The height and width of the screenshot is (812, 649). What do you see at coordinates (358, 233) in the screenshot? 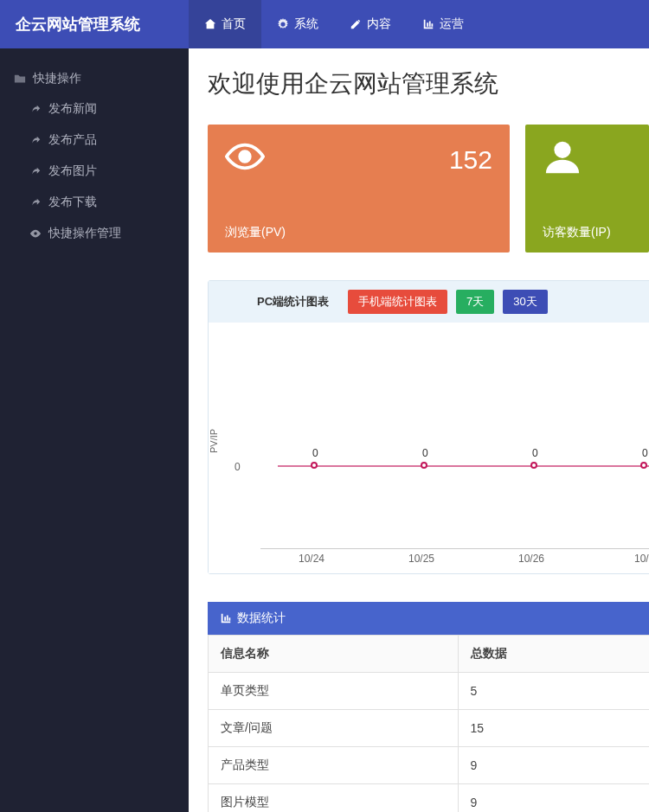
I see `card-pv-label: 浏览量(PV)` at bounding box center [358, 233].